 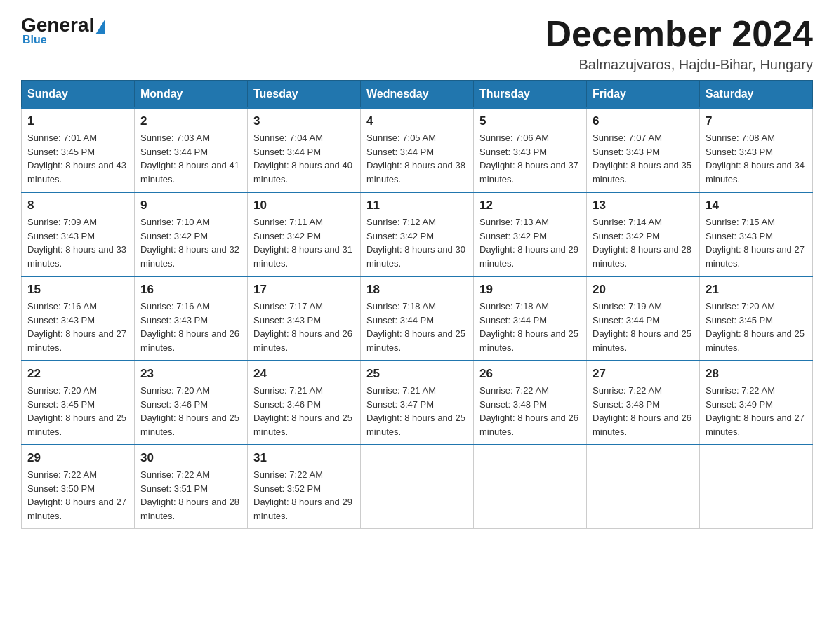 What do you see at coordinates (757, 150) in the screenshot?
I see `table-row: 7 Sunrise: 7:08 AM Sunset: 3:43 PM Dayli…` at bounding box center [757, 150].